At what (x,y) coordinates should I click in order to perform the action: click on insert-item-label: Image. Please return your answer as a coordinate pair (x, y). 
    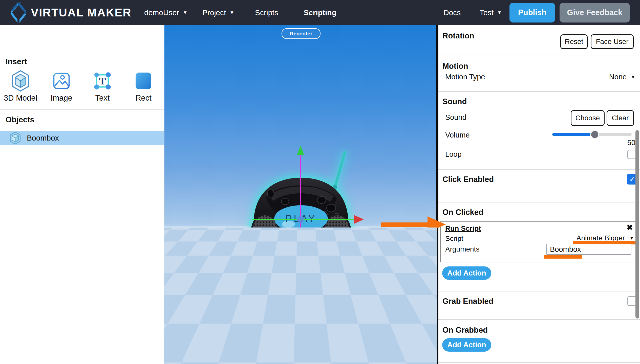
    Looking at the image, I should click on (61, 98).